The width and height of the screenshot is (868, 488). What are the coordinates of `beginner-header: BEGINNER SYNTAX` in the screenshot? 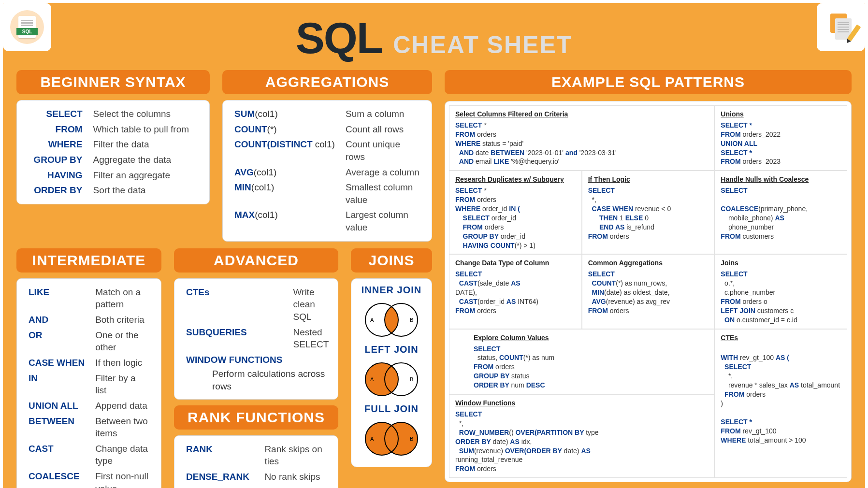 It's located at (113, 82).